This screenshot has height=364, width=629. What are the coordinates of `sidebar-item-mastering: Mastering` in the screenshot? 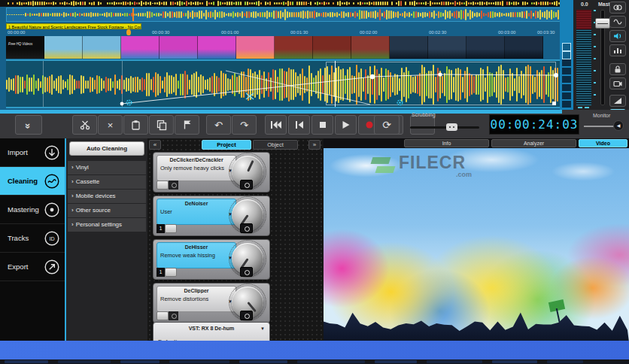 It's located at (32, 210).